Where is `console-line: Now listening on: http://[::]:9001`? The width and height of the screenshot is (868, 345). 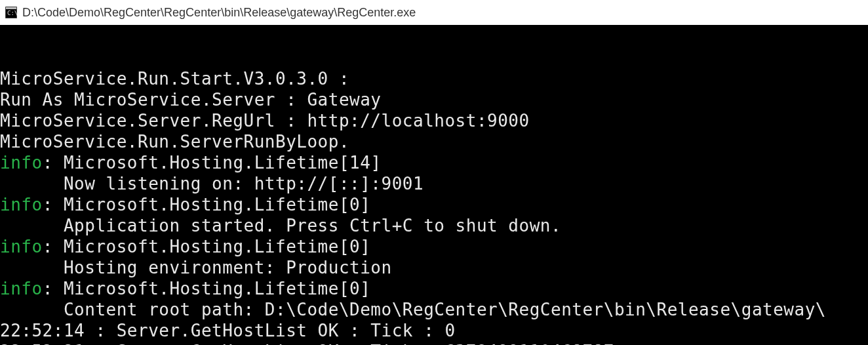
console-line: Now listening on: http://[::]:9001 is located at coordinates (434, 184).